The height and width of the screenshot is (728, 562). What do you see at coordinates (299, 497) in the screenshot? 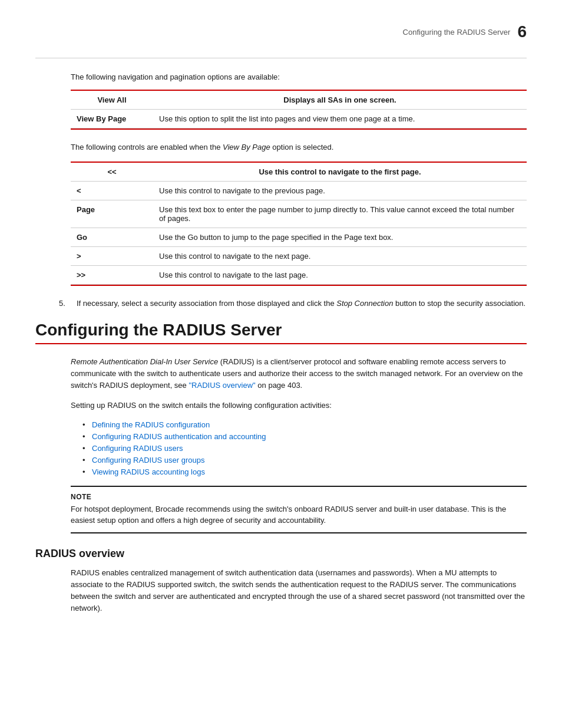
I see `note-label: NOTE` at bounding box center [299, 497].